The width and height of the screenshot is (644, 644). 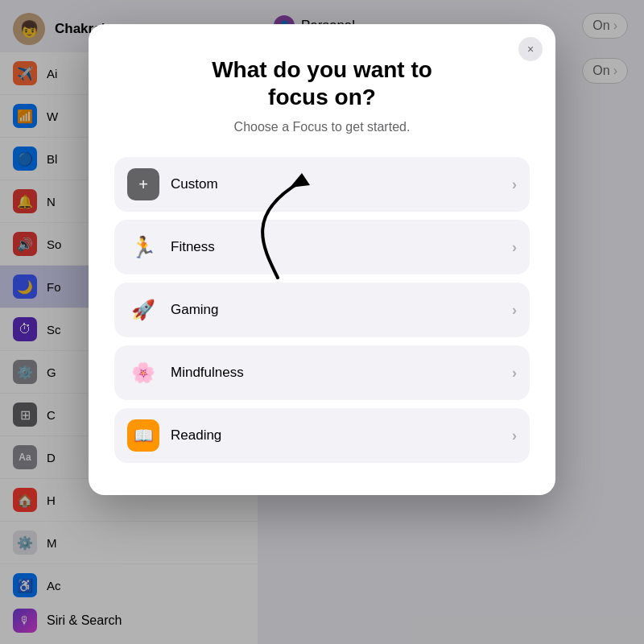 What do you see at coordinates (336, 436) in the screenshot?
I see `reading-label: Reading` at bounding box center [336, 436].